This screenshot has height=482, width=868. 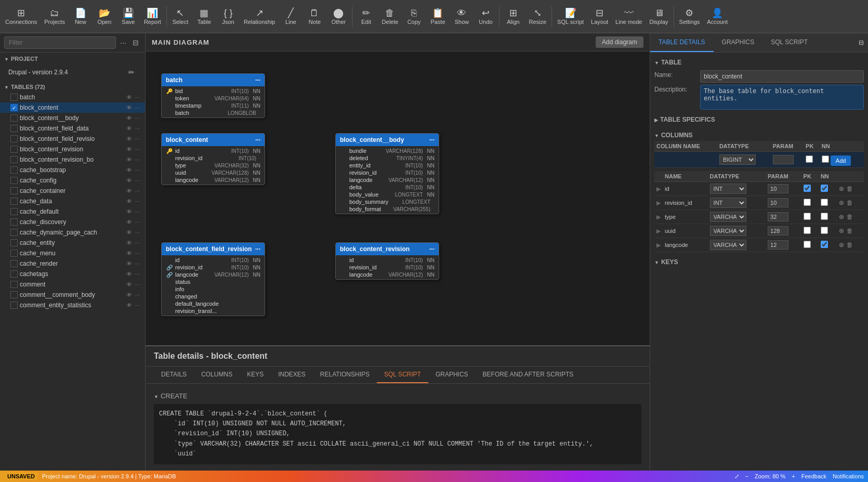 What do you see at coordinates (128, 17) in the screenshot?
I see `save-btn: 💾 Save` at bounding box center [128, 17].